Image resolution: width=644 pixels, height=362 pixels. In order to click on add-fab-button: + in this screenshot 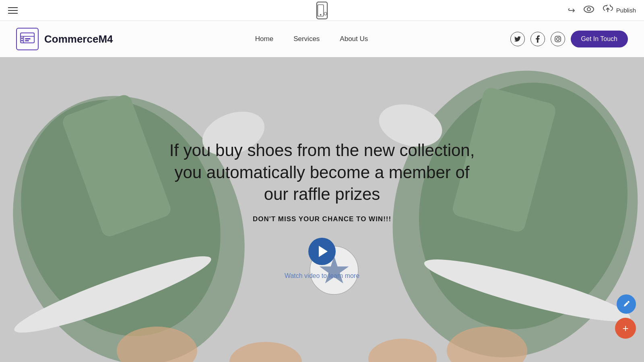, I will do `click(625, 328)`.